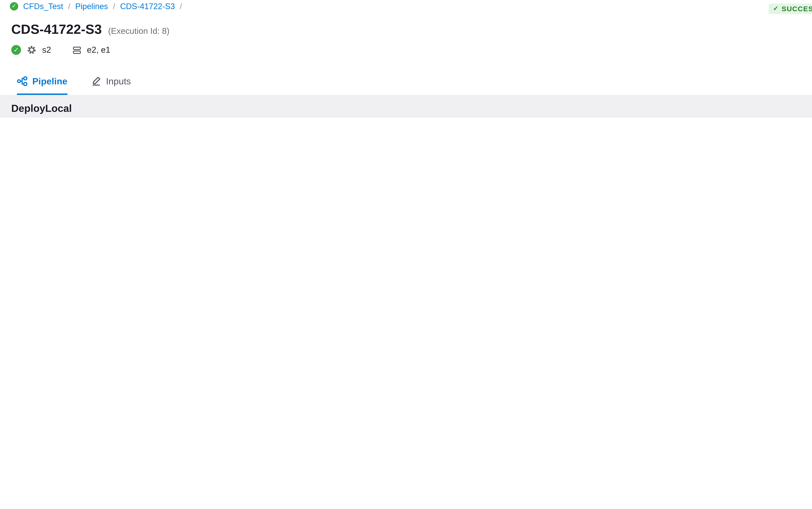 This screenshot has height=509, width=812. What do you see at coordinates (16, 50) in the screenshot?
I see `status-check-icon: ✓` at bounding box center [16, 50].